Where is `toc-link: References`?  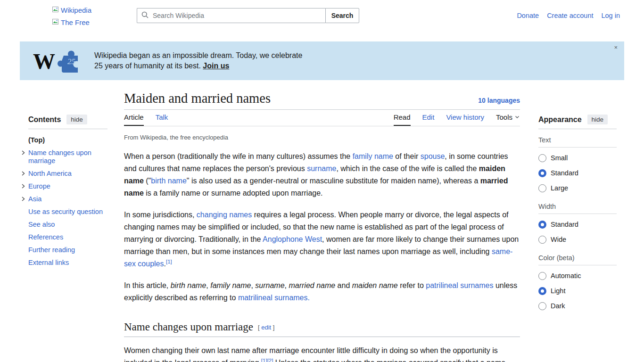 toc-link: References is located at coordinates (46, 237).